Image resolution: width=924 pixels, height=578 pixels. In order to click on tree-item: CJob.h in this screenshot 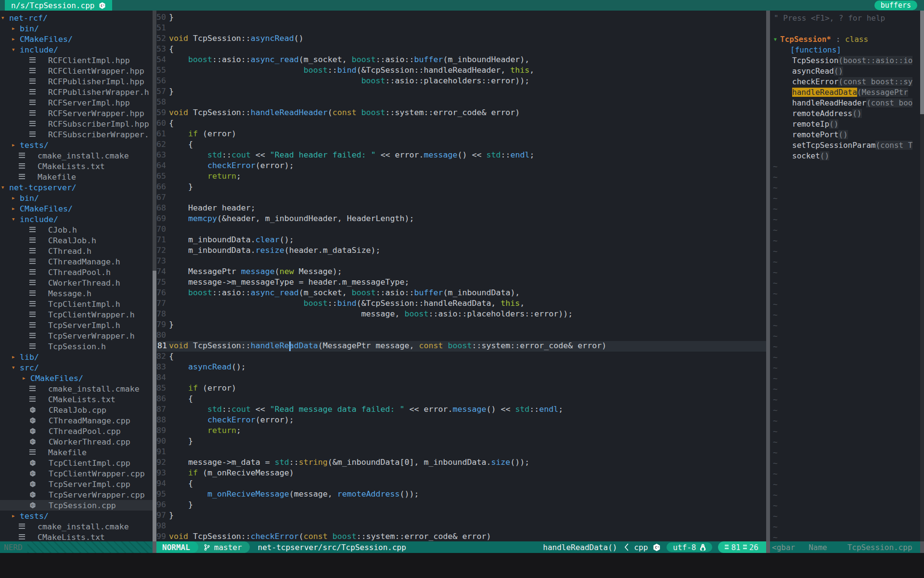, I will do `click(76, 230)`.